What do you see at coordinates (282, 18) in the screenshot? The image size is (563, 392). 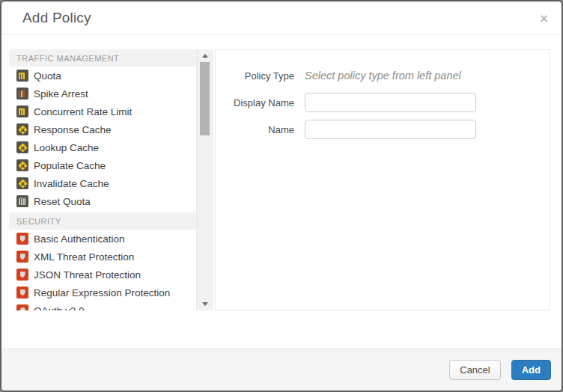 I see `modal-header: Add Policy ×` at bounding box center [282, 18].